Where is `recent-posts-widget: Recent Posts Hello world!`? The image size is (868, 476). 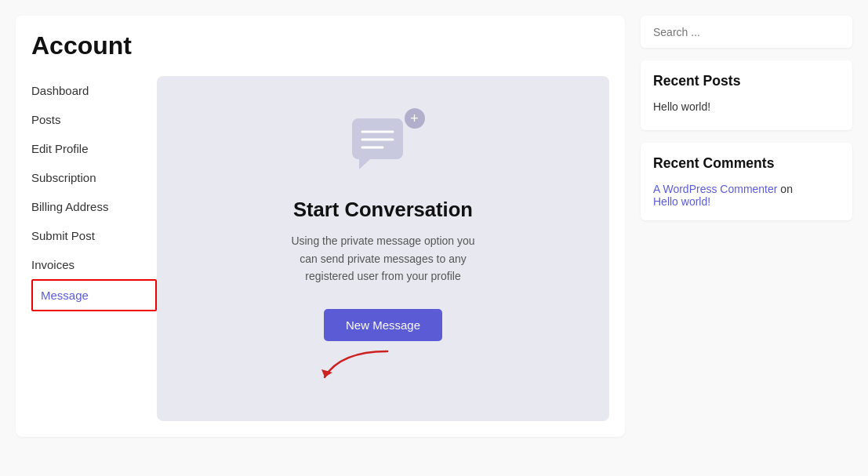 recent-posts-widget: Recent Posts Hello world! is located at coordinates (746, 96).